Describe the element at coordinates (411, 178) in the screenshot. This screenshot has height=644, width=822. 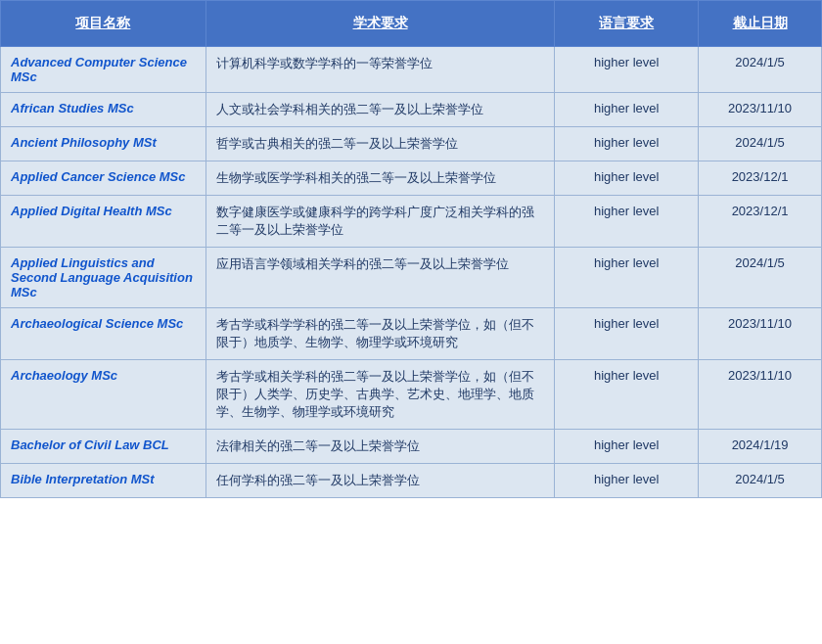
I see `table-row: Applied Cancer Science MSc生物学或医学学科相关的强二等…` at that location.